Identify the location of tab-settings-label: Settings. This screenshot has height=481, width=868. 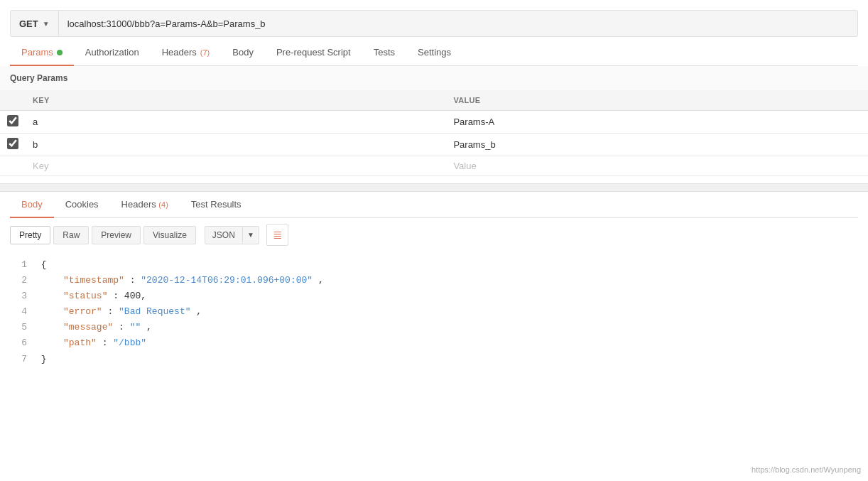
(435, 53).